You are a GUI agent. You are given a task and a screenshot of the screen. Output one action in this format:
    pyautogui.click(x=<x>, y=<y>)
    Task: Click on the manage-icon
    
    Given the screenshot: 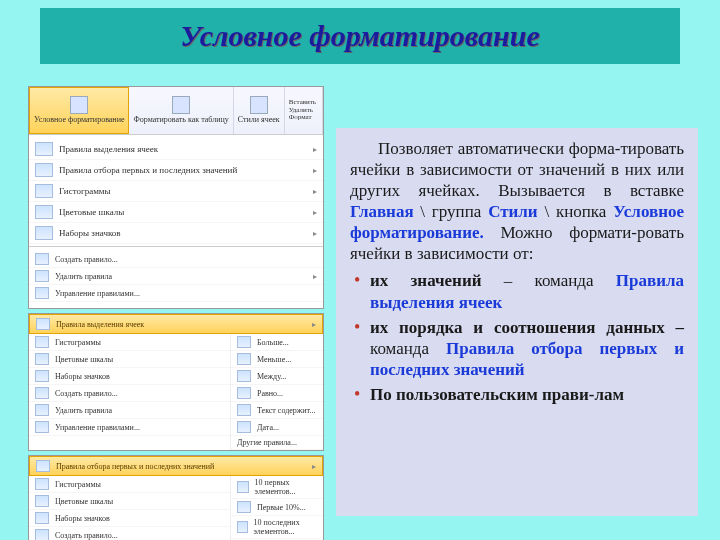 What is the action you would take?
    pyautogui.click(x=42, y=427)
    